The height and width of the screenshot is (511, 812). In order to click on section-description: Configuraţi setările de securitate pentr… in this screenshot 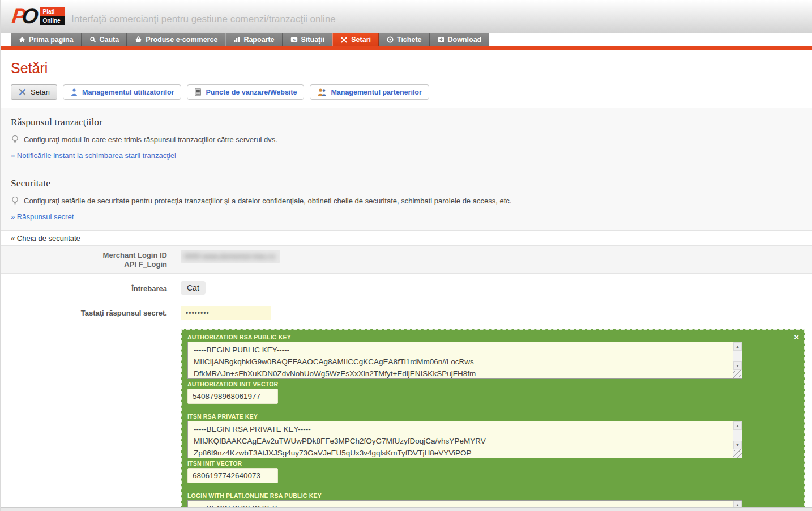, I will do `click(267, 201)`.